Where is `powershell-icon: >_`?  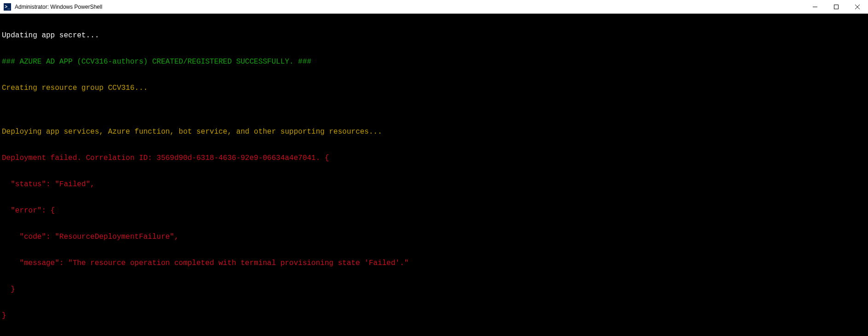 powershell-icon: >_ is located at coordinates (7, 7).